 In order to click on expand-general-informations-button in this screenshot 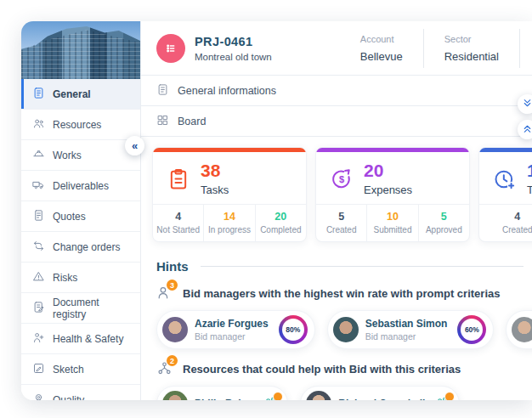, I will do `click(525, 104)`.